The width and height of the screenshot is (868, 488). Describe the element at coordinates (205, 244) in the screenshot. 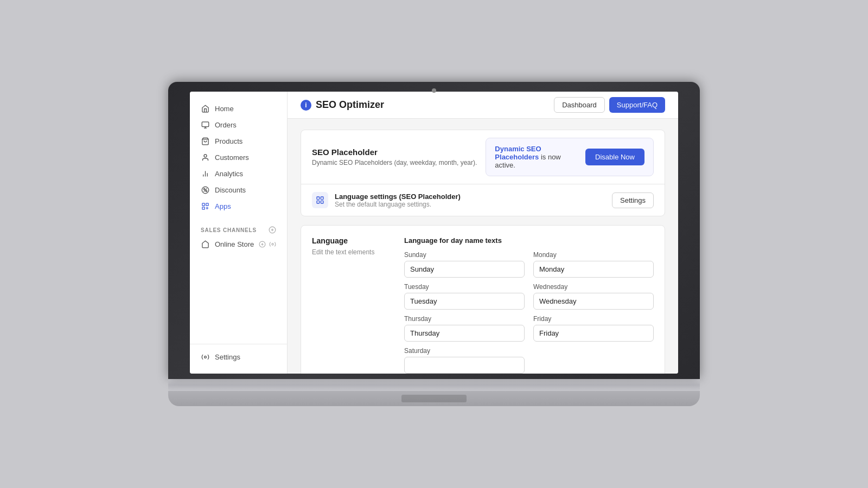

I see `store-icon` at that location.